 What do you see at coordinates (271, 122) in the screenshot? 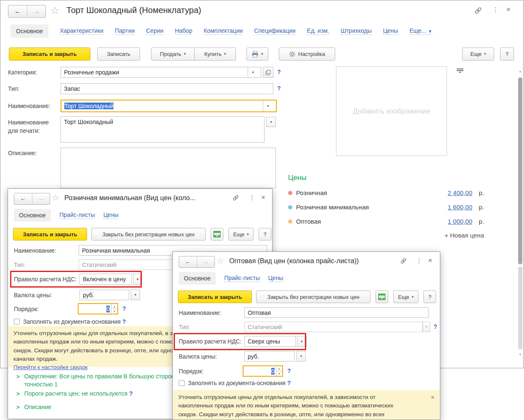
I see `print-name-dropdown-button: ▾` at bounding box center [271, 122].